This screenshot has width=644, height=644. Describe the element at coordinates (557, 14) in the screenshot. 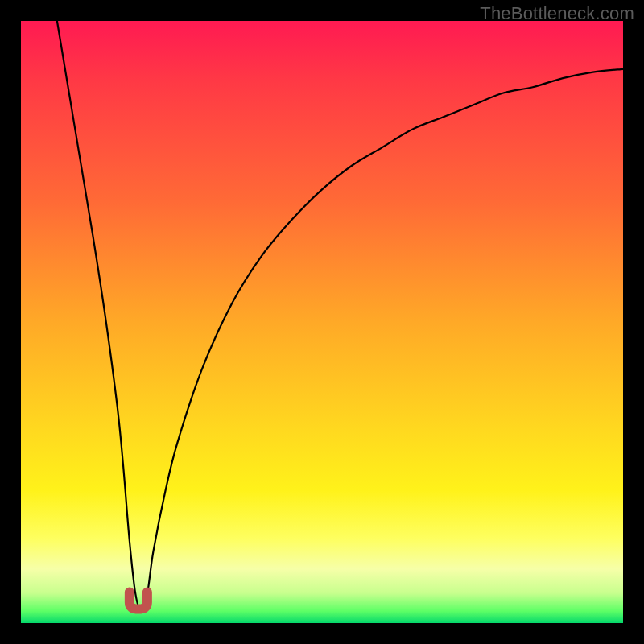

I see `watermark-text: TheBottleneck.com` at that location.